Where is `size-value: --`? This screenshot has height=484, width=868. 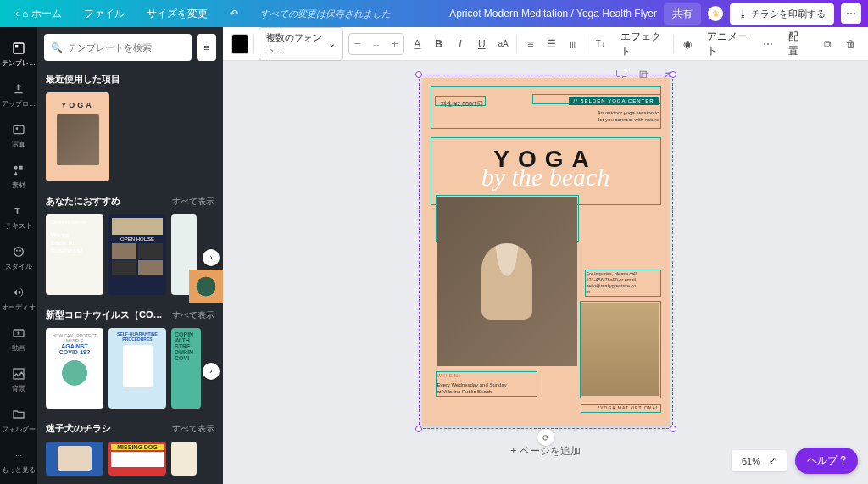
size-value: -- is located at coordinates (376, 44).